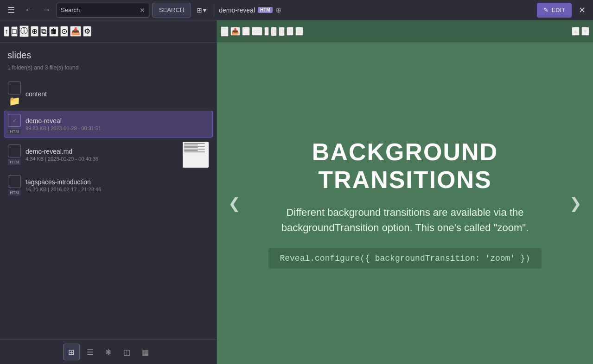  What do you see at coordinates (117, 189) in the screenshot?
I see `file-meta-tagspaces-intro: 16.30 KB | 2016-02-17 - 21:28:46` at bounding box center [117, 189].